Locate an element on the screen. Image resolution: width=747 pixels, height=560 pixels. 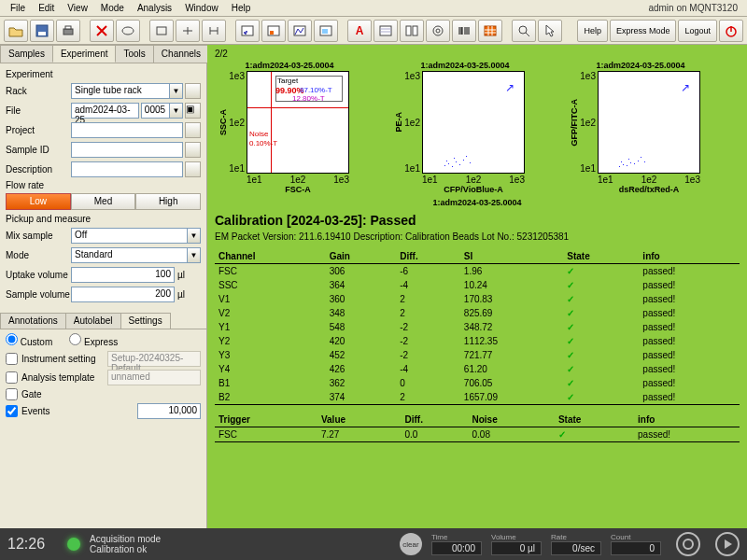
file-seq-dropdown-icon: ▼ is located at coordinates (176, 110).